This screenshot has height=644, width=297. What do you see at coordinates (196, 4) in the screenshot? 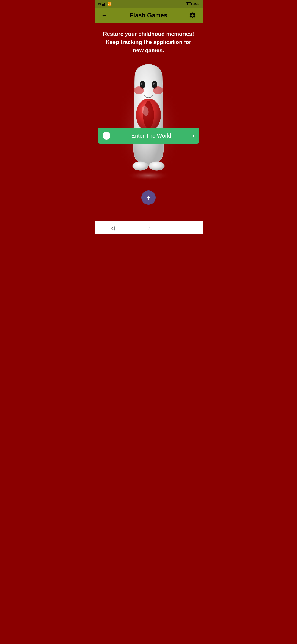
I see `clock: 4:32` at bounding box center [196, 4].